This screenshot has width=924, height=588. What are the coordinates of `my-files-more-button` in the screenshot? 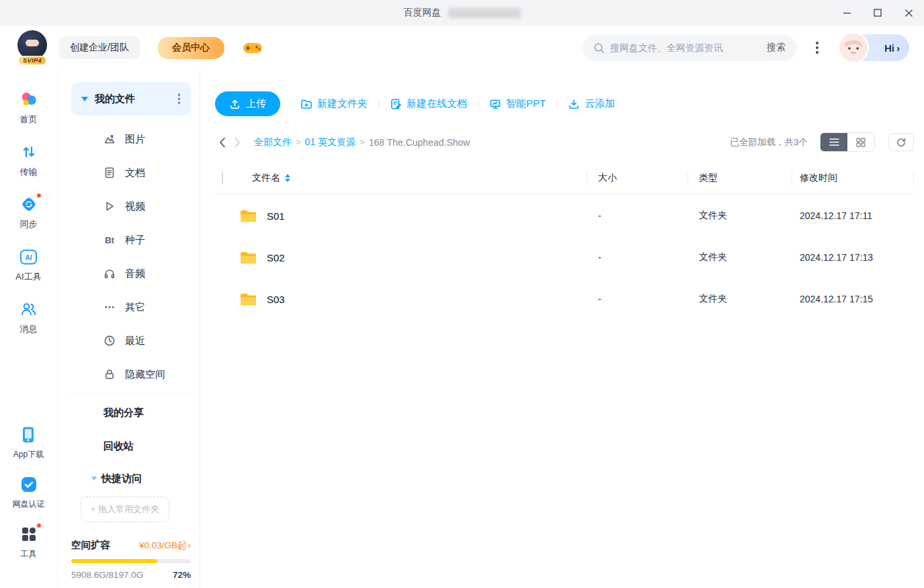 It's located at (179, 99).